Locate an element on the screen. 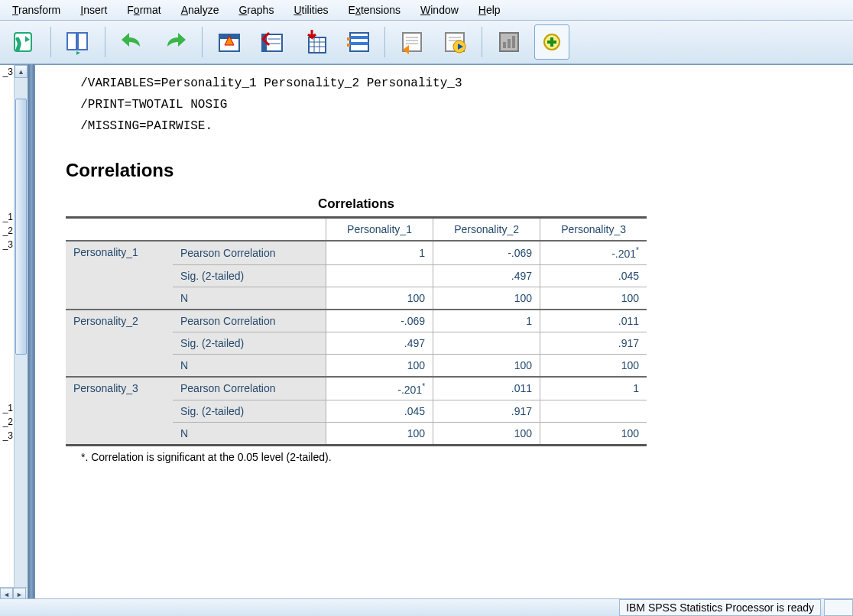 This screenshot has width=853, height=616. menu-utilities: Utilities is located at coordinates (310, 10).